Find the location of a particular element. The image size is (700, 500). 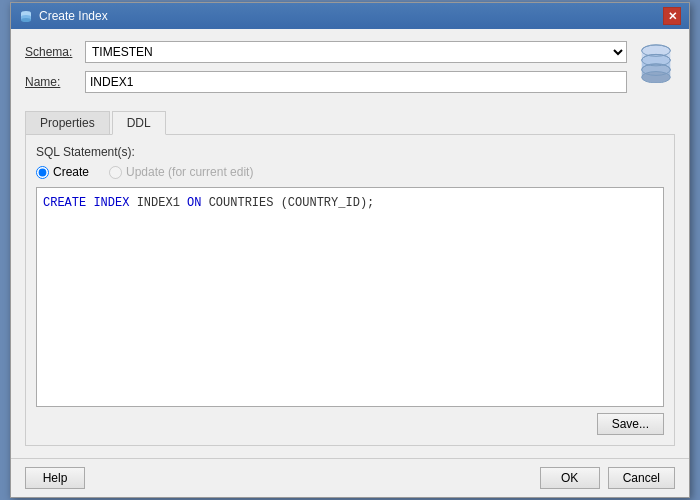

title-bar: Create Index ✕ is located at coordinates (350, 16).